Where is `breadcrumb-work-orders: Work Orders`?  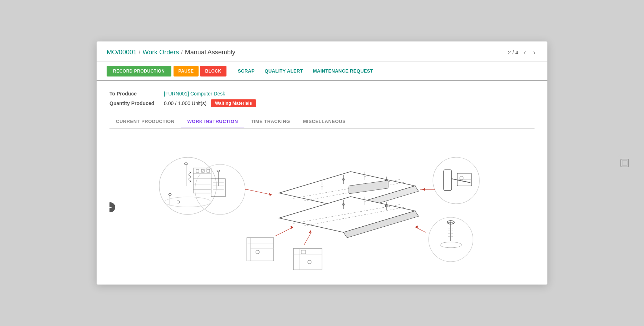
breadcrumb-work-orders: Work Orders is located at coordinates (161, 52).